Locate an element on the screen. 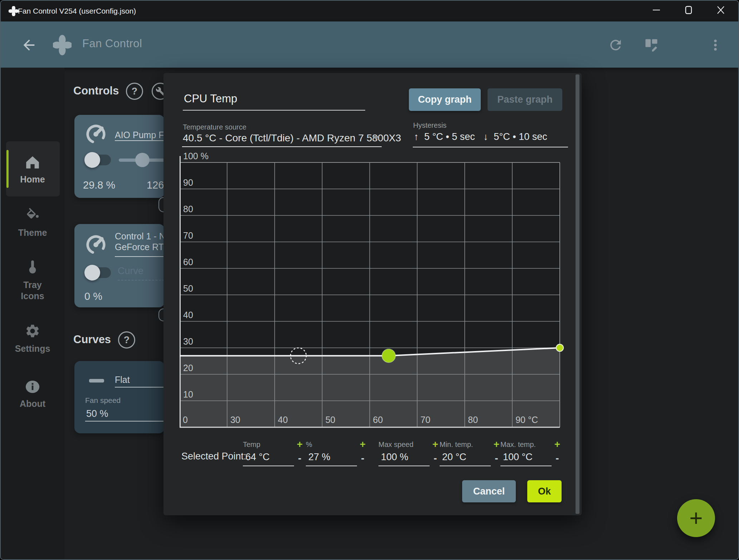  curve-name-input: CPU Temp is located at coordinates (210, 99).